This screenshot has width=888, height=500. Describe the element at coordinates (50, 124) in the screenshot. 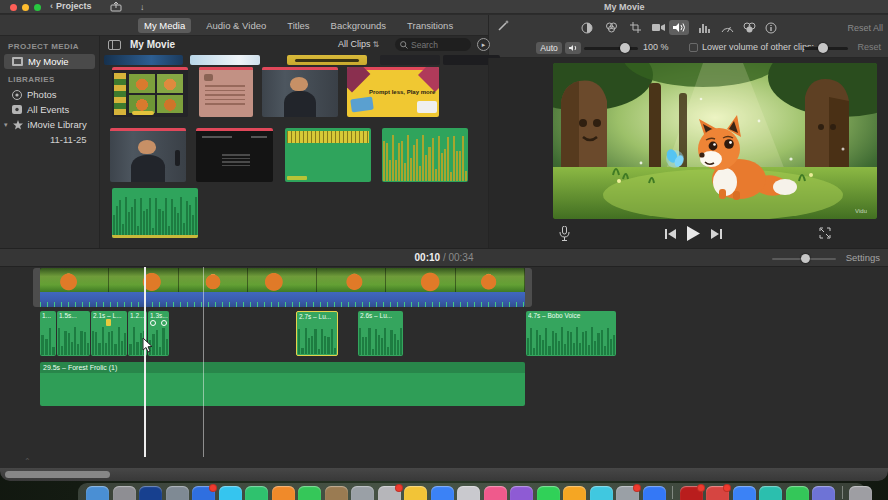

I see `sidebar-item-imovie-library: ▾ iMovie Library` at that location.